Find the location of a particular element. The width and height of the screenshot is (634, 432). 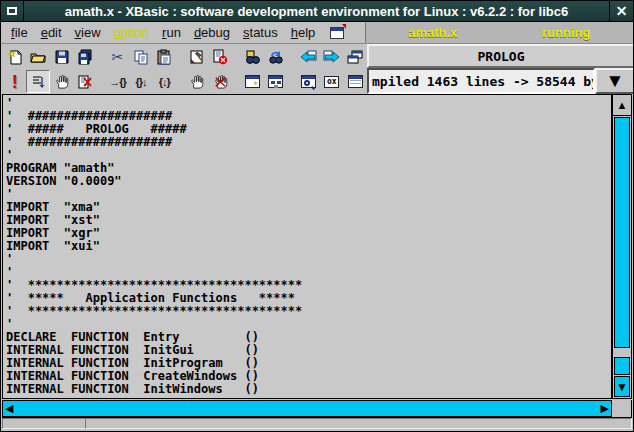

horizontal-scrollbar: ◀ ▶ is located at coordinates (307, 408).